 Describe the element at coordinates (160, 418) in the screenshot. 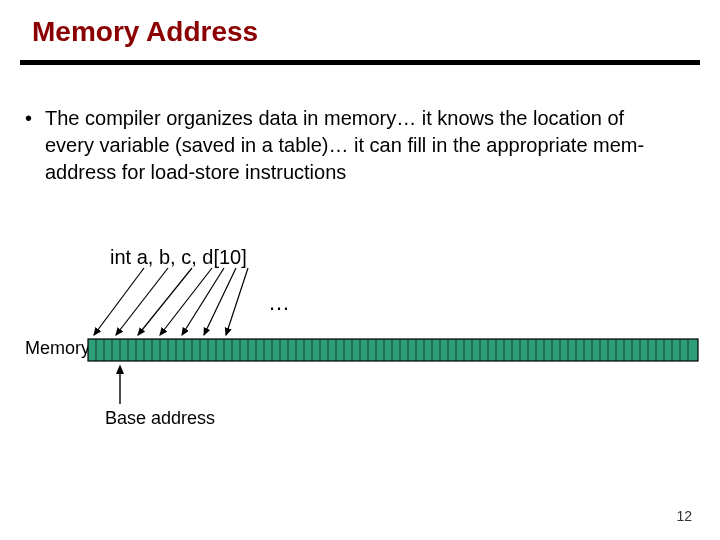

I see `base-address-label: Base address` at that location.